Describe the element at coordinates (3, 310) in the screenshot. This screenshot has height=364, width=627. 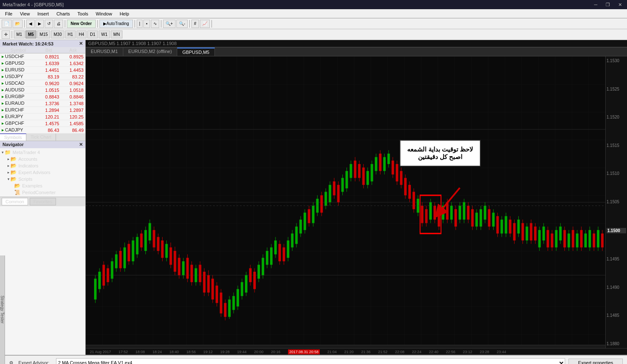
I see `tester-vertical-tab: Strategy Tester` at that location.